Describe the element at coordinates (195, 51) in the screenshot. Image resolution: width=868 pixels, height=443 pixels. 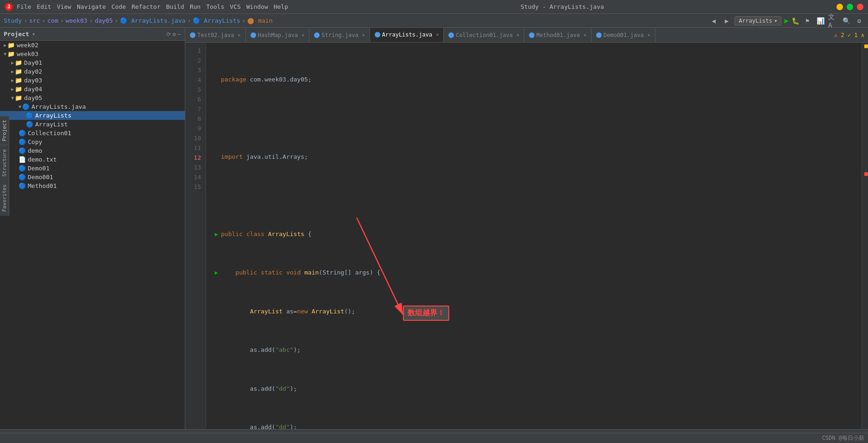
I see `line-num-1: 1` at that location.